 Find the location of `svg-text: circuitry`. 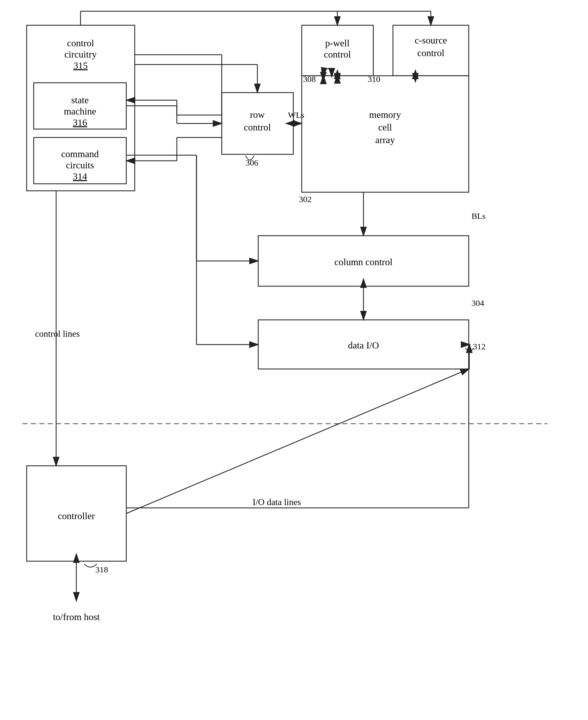

svg-text: circuitry is located at coordinates (81, 54).